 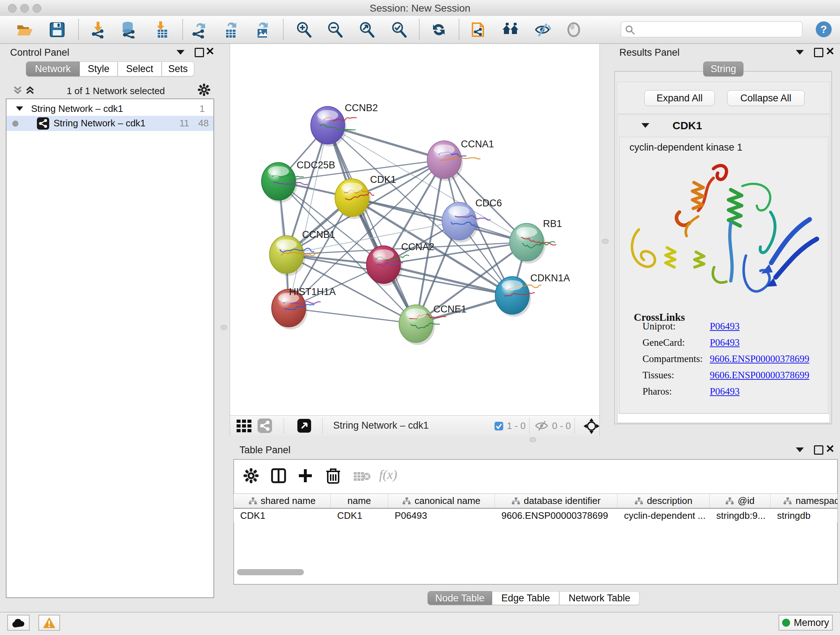 I want to click on table-options-gear-icon, so click(x=251, y=476).